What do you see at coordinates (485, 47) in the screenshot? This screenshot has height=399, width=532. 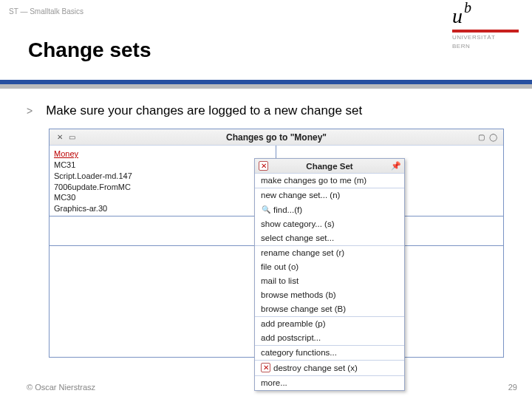 I see `logo-line2: BERN` at bounding box center [485, 47].